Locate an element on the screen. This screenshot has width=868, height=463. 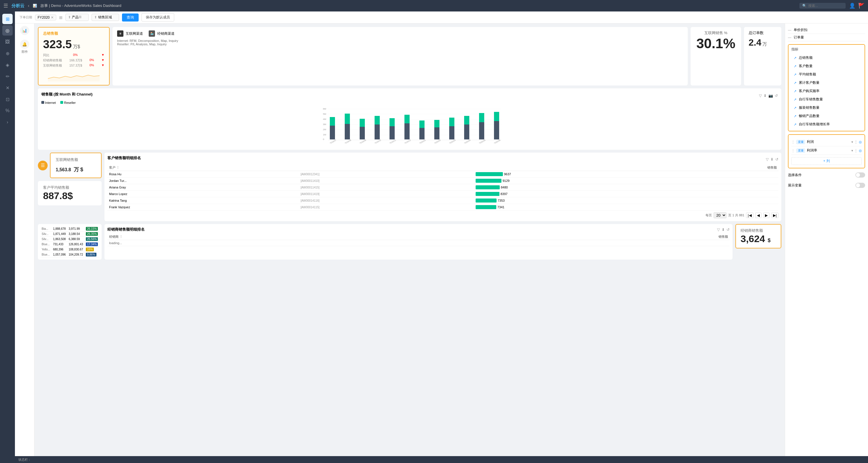
reseller-table: 经销商 ⋮ 销售额 loading... is located at coordinates (418, 240).